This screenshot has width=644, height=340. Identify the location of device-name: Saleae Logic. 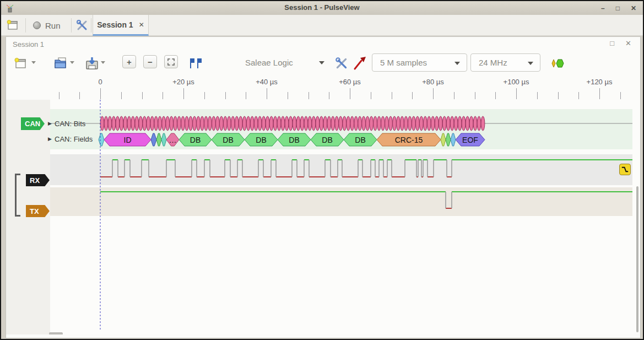
(269, 63).